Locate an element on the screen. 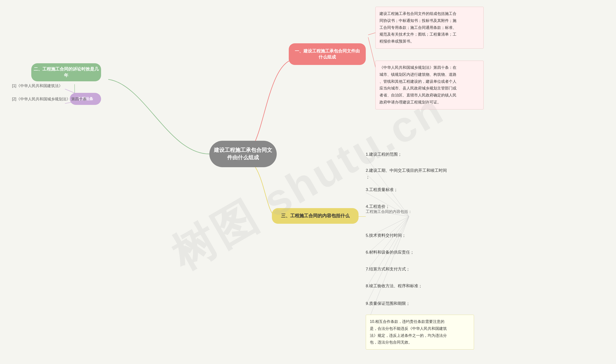  branch2-label: 二、工程施工合同的诉讼时效是几年 is located at coordinates (66, 72).